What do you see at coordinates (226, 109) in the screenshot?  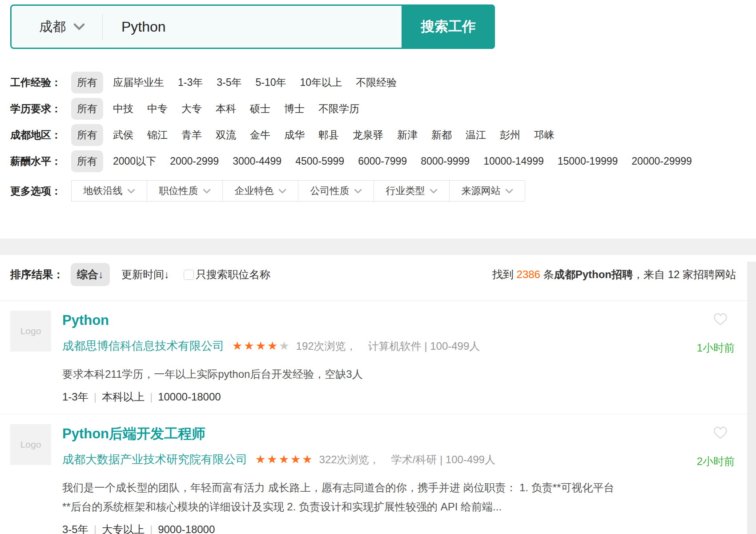 I see `filter-option-education-4: 本科` at bounding box center [226, 109].